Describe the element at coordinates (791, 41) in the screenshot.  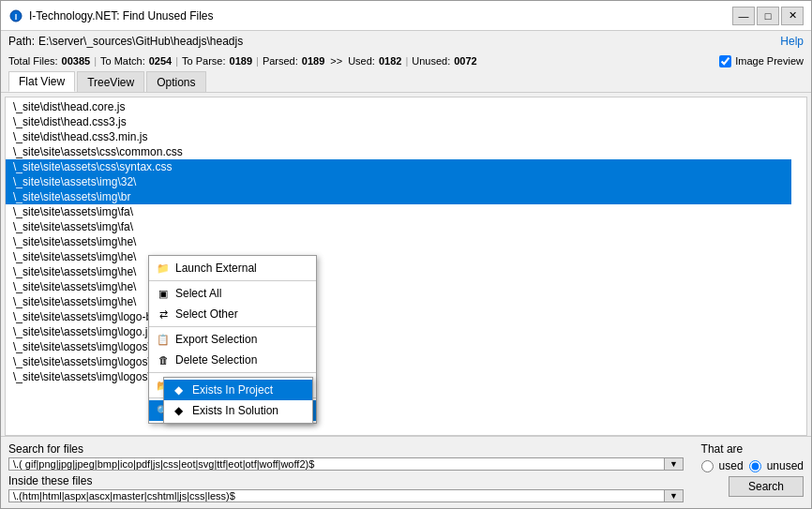
I see `help-button: Help` at that location.